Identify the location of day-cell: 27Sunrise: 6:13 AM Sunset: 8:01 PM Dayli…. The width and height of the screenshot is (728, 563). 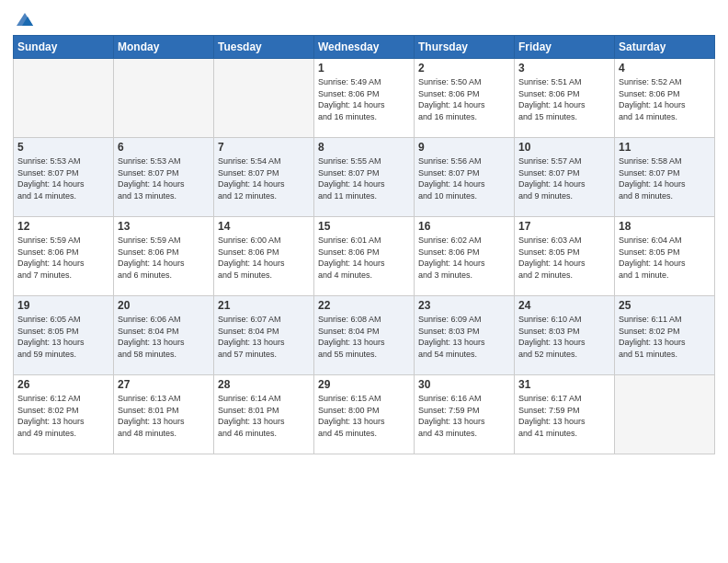
(164, 415).